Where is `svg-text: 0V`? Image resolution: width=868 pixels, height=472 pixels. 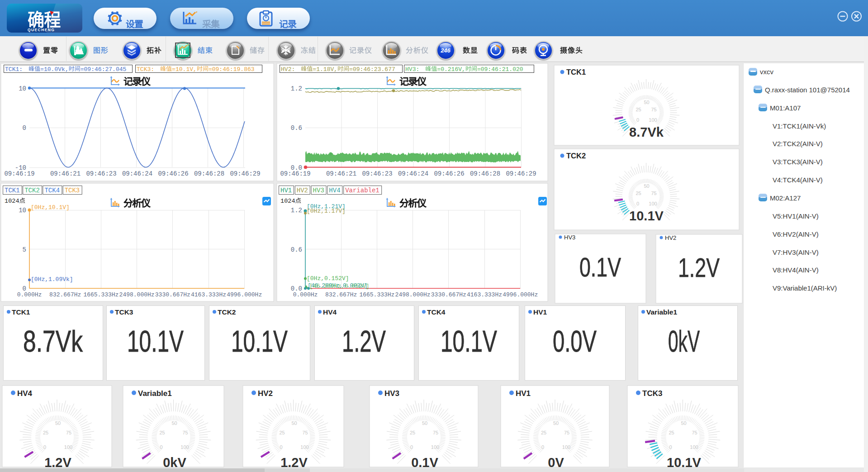
svg-text: 0V is located at coordinates (556, 462).